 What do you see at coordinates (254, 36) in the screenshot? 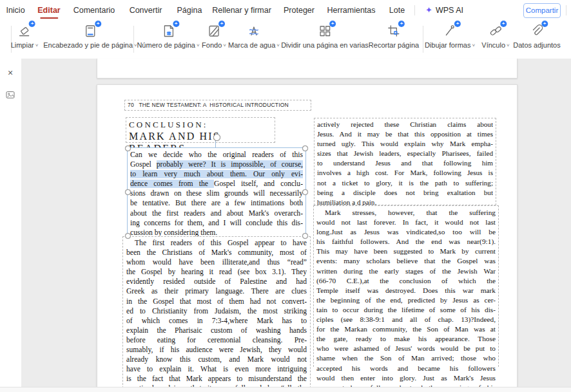
I see `ribbon-item-marca-de-agua: Marca de agua˅` at bounding box center [254, 36].